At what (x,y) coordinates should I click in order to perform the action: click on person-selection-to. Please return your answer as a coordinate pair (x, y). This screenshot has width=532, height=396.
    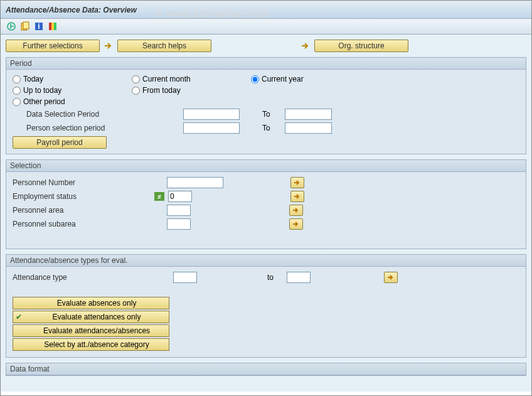
    Looking at the image, I should click on (309, 128).